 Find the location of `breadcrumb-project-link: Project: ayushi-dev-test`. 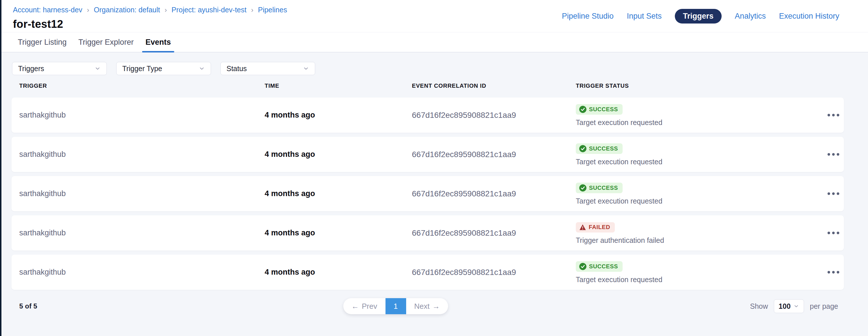

breadcrumb-project-link: Project: ayushi-dev-test is located at coordinates (209, 10).